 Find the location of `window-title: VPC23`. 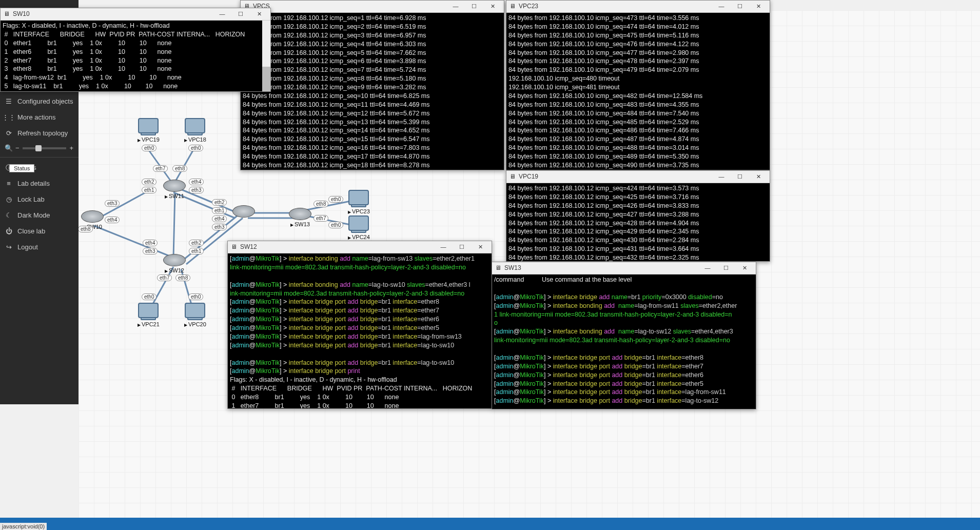

window-title: VPC23 is located at coordinates (528, 6).